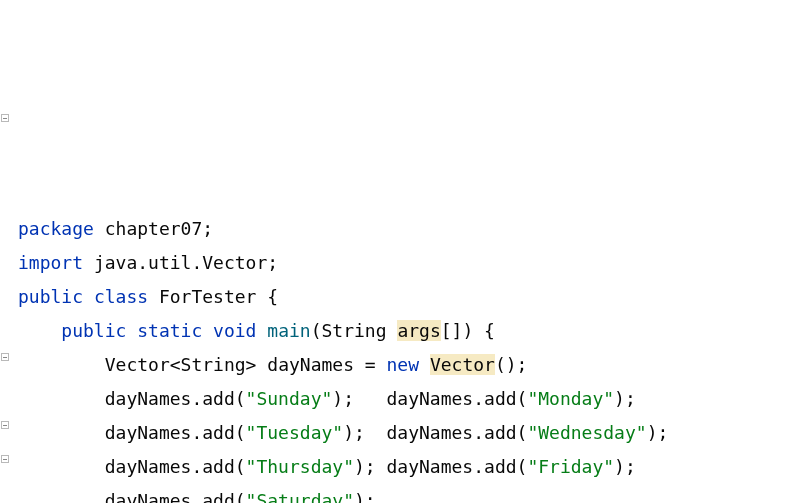  I want to click on type-vector: Vector, so click(138, 364).